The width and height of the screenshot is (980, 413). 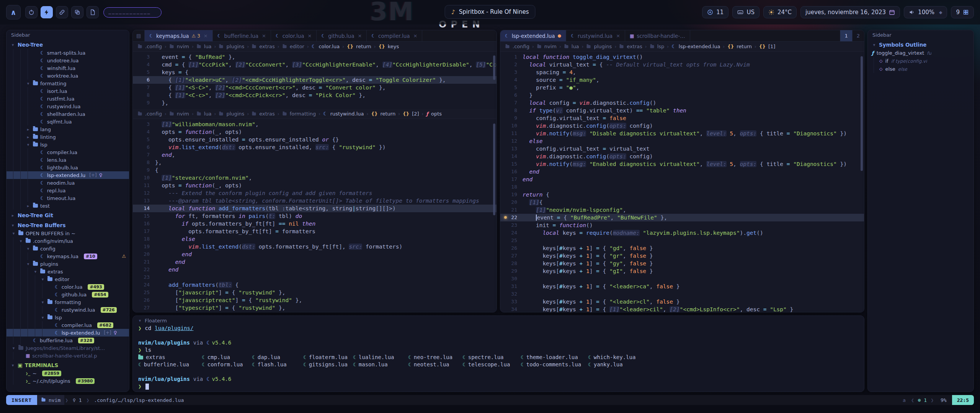 I want to click on symbols-outline-header: ▾ Symbols Outline, so click(x=921, y=45).